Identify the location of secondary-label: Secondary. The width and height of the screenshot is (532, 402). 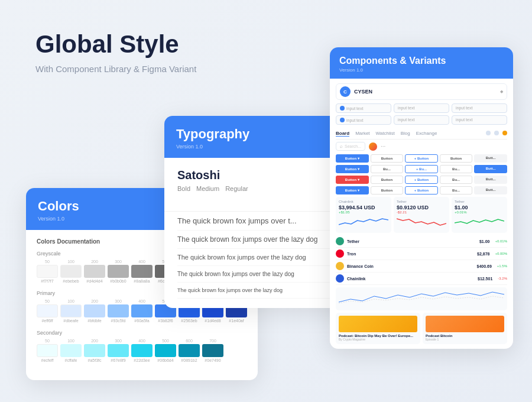
(142, 333).